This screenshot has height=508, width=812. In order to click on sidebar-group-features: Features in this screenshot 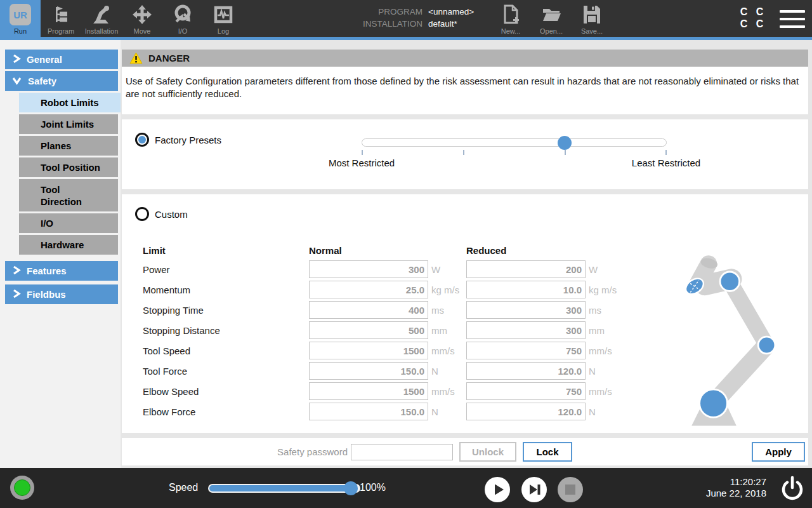, I will do `click(62, 271)`.